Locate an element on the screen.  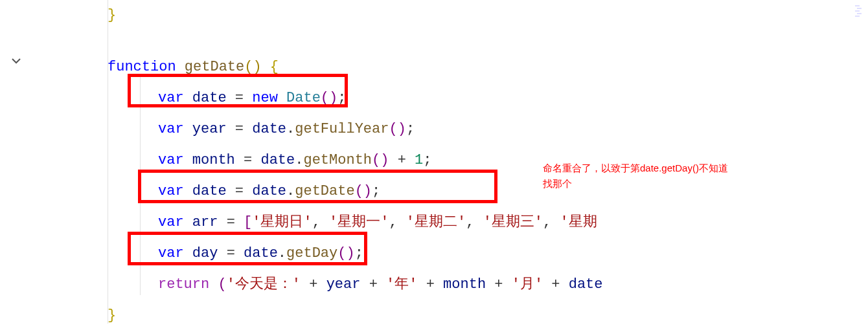
string-literal: '月' is located at coordinates (527, 285).